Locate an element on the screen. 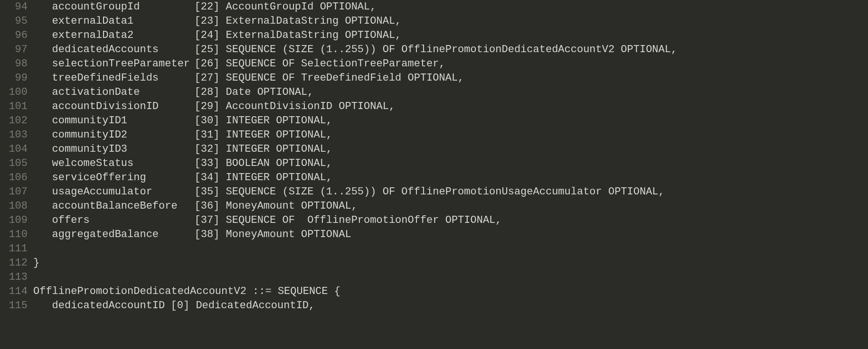 The width and height of the screenshot is (868, 349). asn1-field-name: communityID1 is located at coordinates (123, 121).